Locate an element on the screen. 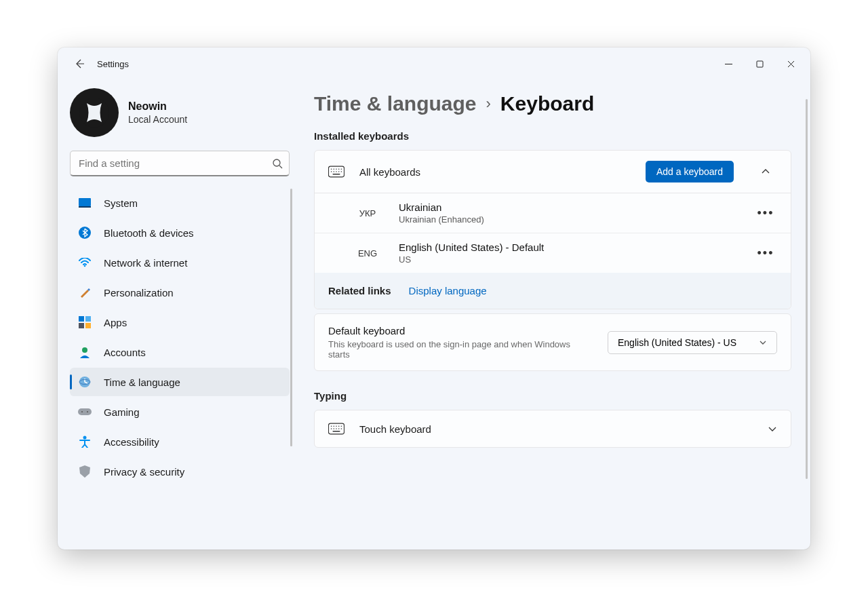 The image size is (868, 597). collapse-button is located at coordinates (766, 172).